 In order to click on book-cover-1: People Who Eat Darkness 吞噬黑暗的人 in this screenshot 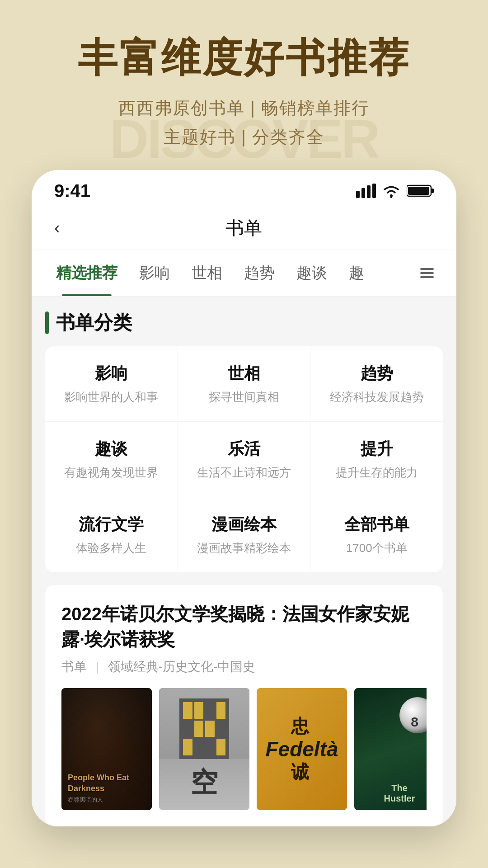, I will do `click(107, 749)`.